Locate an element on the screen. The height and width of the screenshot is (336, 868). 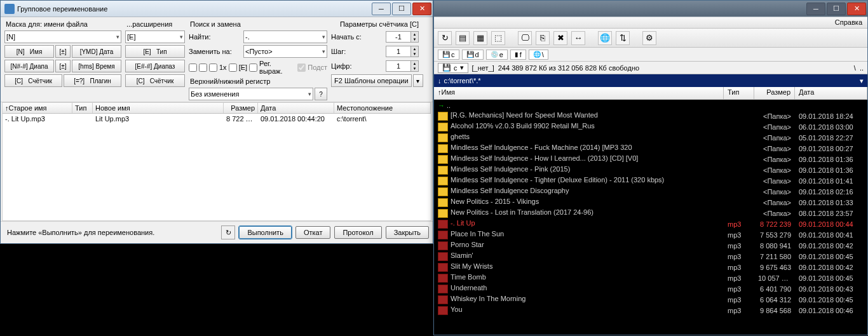
file-row: Mindless Self Indulgence - Fuck Machine … is located at coordinates (651, 149).